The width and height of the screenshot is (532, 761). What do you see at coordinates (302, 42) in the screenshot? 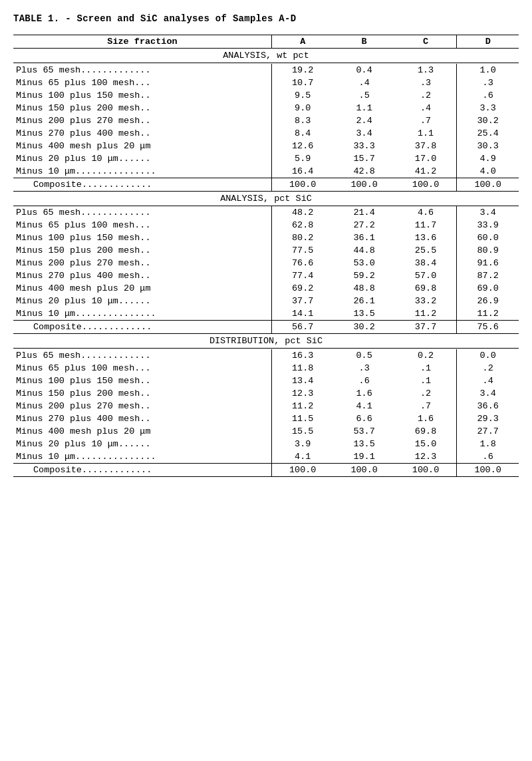
I see `col-header-a: A` at bounding box center [302, 42].